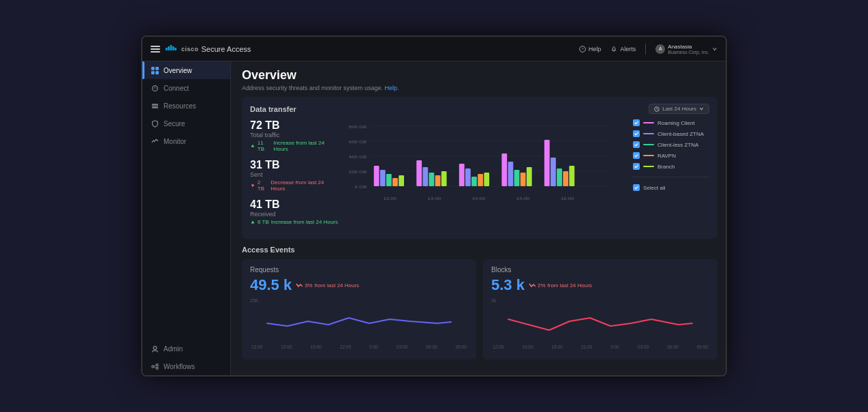 The height and width of the screenshot is (412, 868). I want to click on svg-text: 0 GB, so click(360, 187).